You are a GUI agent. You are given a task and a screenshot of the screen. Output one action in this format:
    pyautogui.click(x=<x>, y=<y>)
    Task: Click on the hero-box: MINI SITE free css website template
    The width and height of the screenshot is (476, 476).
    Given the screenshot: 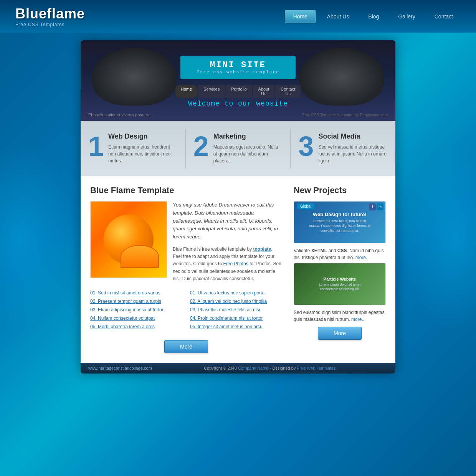 What is the action you would take?
    pyautogui.click(x=238, y=68)
    